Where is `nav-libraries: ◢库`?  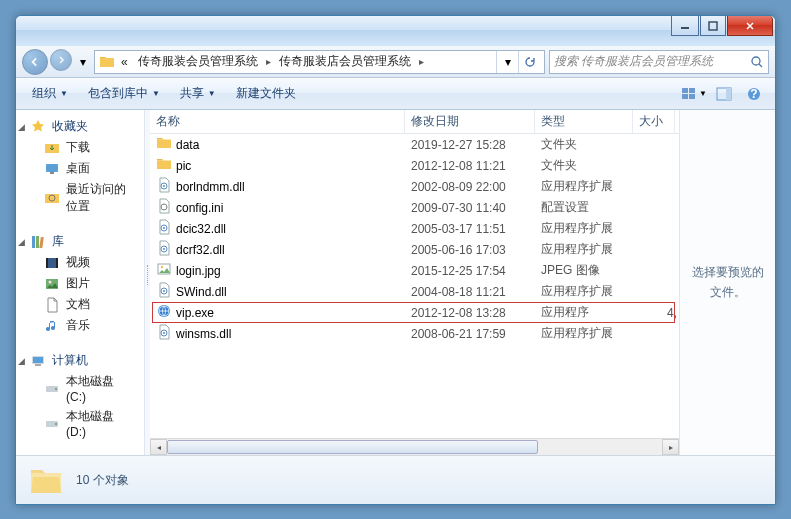 nav-libraries: ◢库 is located at coordinates (80, 242).